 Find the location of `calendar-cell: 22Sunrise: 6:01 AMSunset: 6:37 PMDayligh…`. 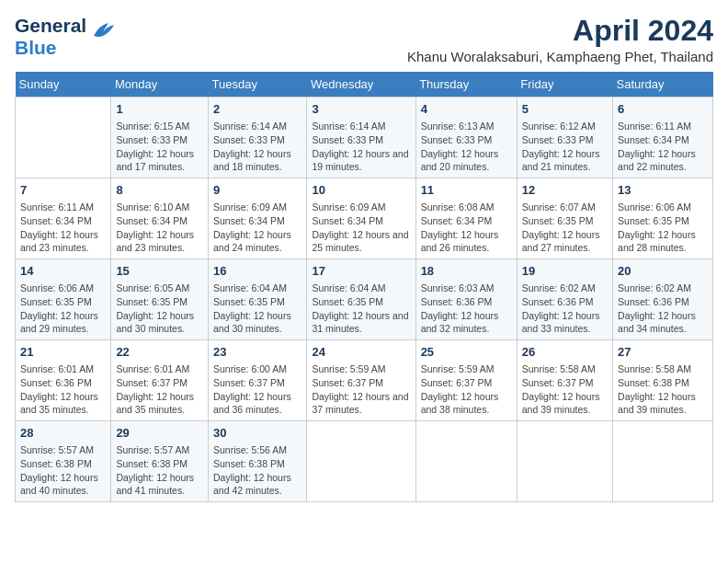

calendar-cell: 22Sunrise: 6:01 AMSunset: 6:37 PMDayligh… is located at coordinates (160, 381).